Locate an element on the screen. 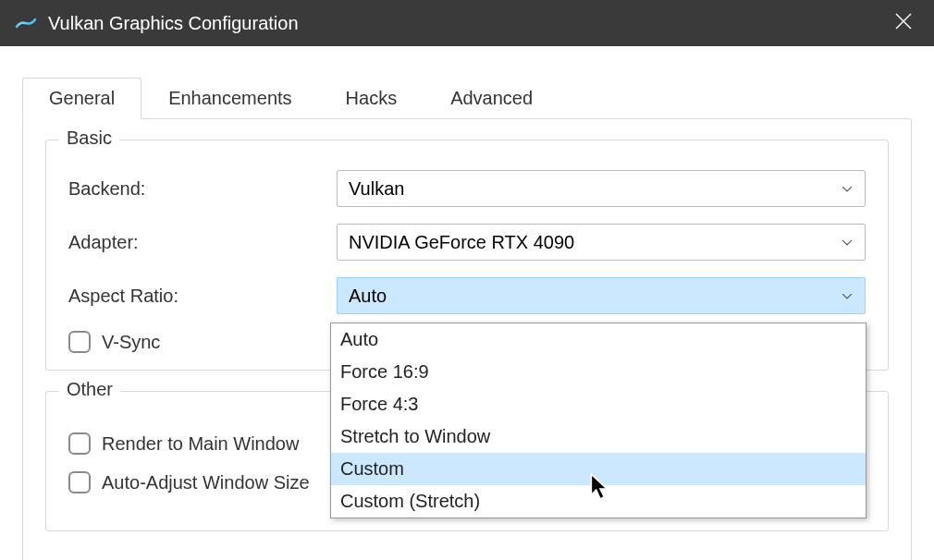  label-vsync: V-Sync is located at coordinates (131, 342).